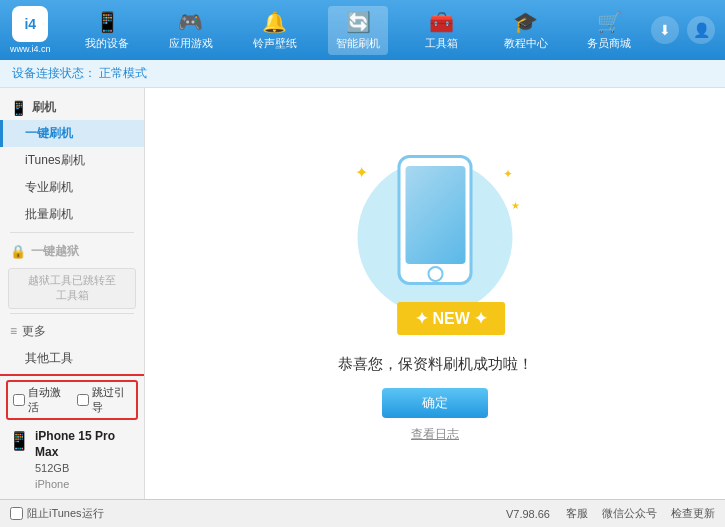 This screenshot has width=725, height=527. What do you see at coordinates (86, 460) in the screenshot?
I see `device-details: iPhone 15 Pro Max 512GB iPhone` at bounding box center [86, 460].